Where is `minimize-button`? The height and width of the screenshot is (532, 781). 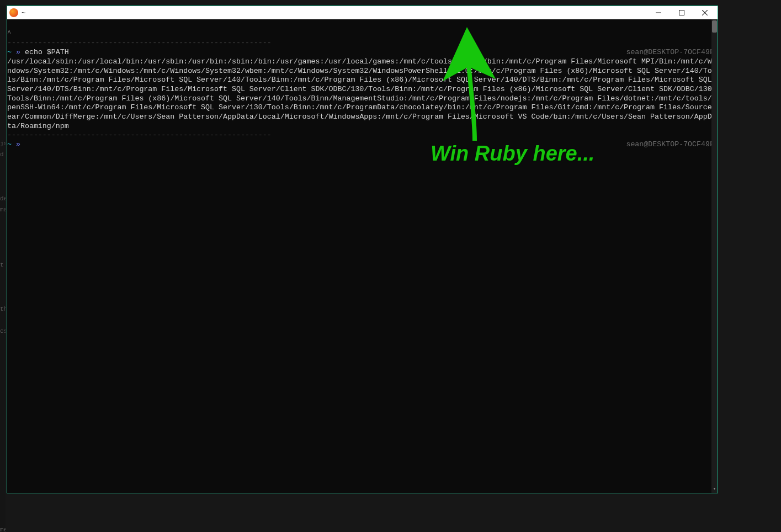 minimize-button is located at coordinates (658, 13).